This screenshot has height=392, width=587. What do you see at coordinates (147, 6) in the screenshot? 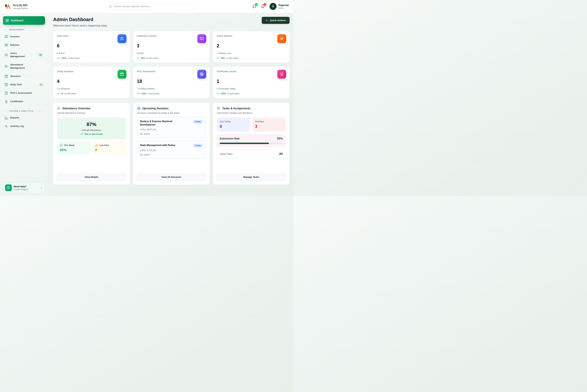
I see `top-header: AccelLMS Learning Platform 3 2 S` at bounding box center [147, 6].